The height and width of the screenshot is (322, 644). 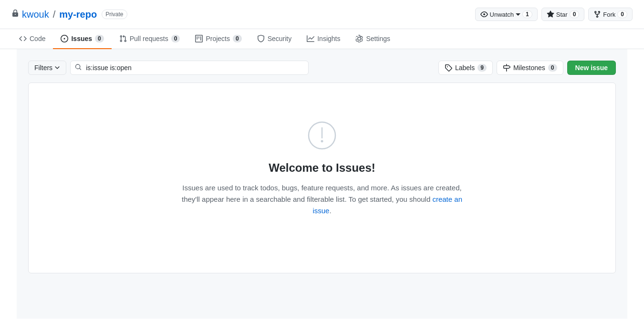 I want to click on empty-state-title: Welcome to Issues!, so click(x=322, y=168).